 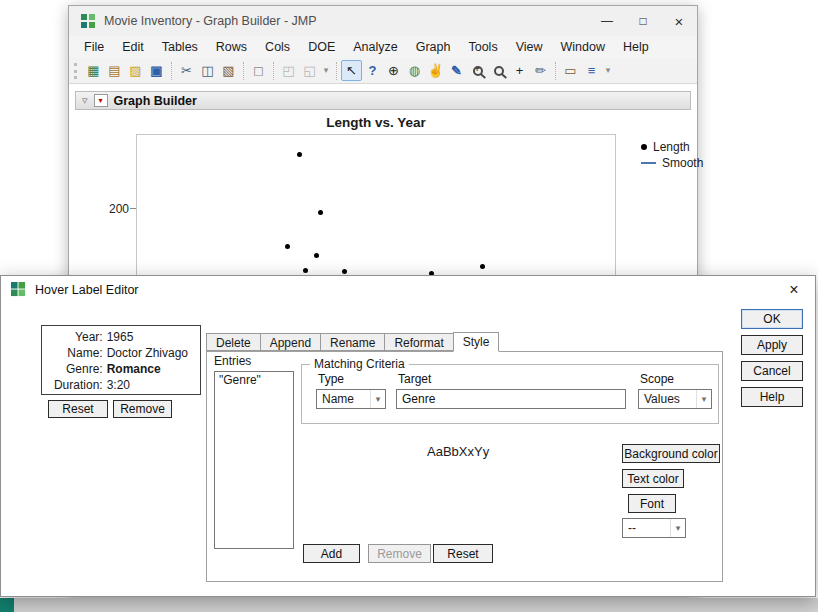 What do you see at coordinates (208, 70) in the screenshot?
I see `copy-icon: ◫` at bounding box center [208, 70].